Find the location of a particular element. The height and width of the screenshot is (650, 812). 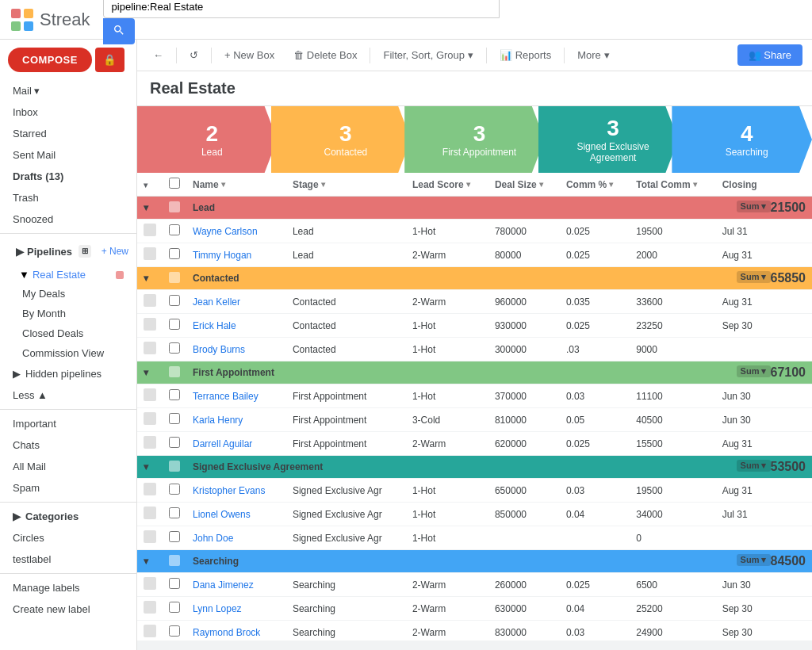

reports-button: 📊 Reports is located at coordinates (525, 55).